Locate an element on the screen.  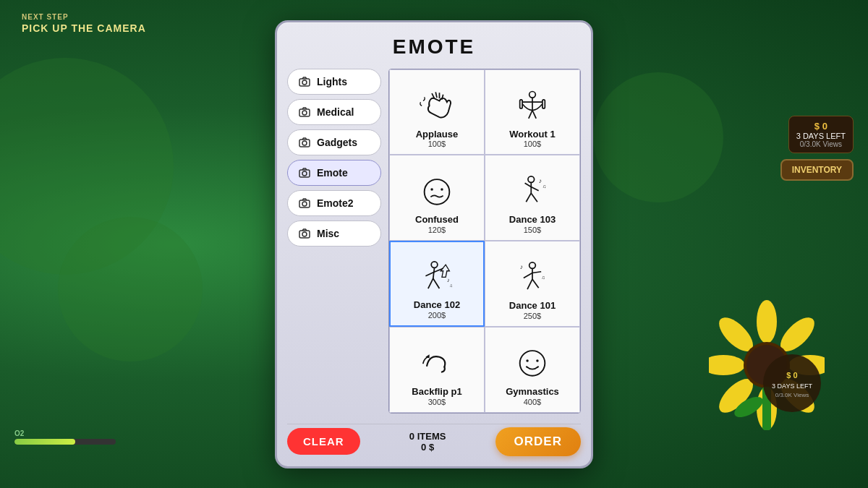
camera-icon-medical is located at coordinates (305, 112).